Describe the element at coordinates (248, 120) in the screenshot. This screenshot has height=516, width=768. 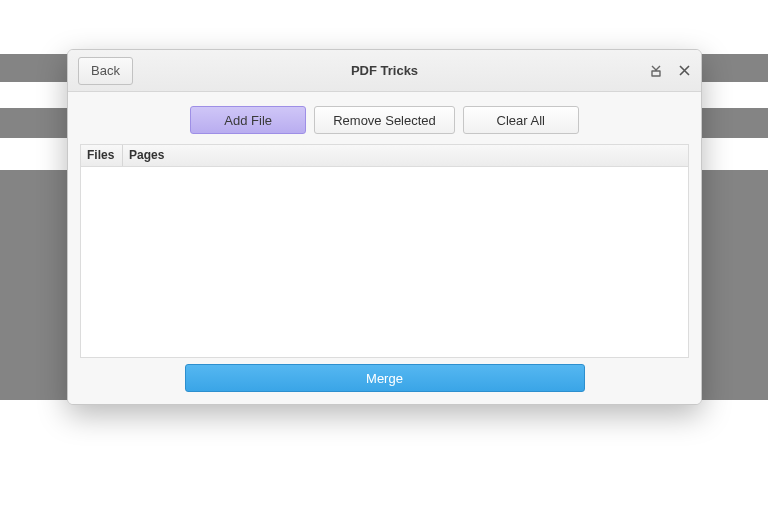
I see `add-file-label: Add File` at that location.